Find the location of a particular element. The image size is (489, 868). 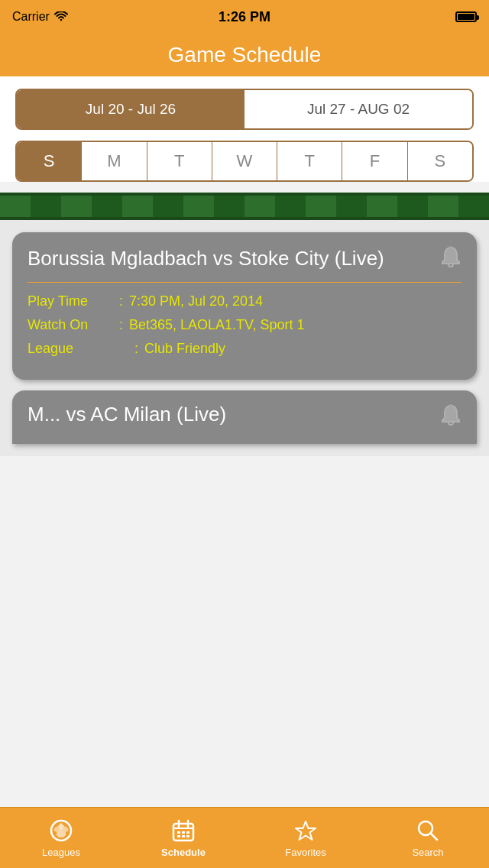

tab-favorites: Favorites is located at coordinates (306, 837).